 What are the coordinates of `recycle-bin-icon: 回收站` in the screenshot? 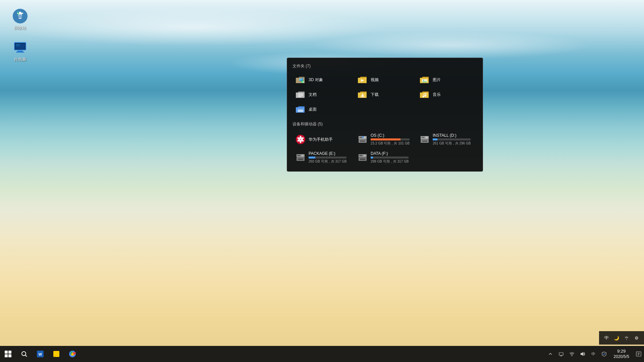 It's located at (20, 19).